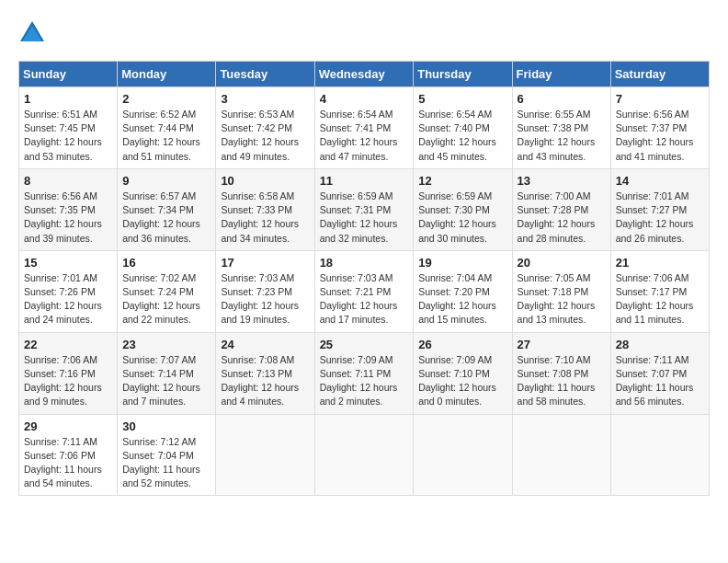 The height and width of the screenshot is (563, 728). What do you see at coordinates (265, 210) in the screenshot?
I see `calendar-cell: 10Sunrise: 6:58 AM Sunset: 7:33 PM Dayli…` at bounding box center [265, 210].